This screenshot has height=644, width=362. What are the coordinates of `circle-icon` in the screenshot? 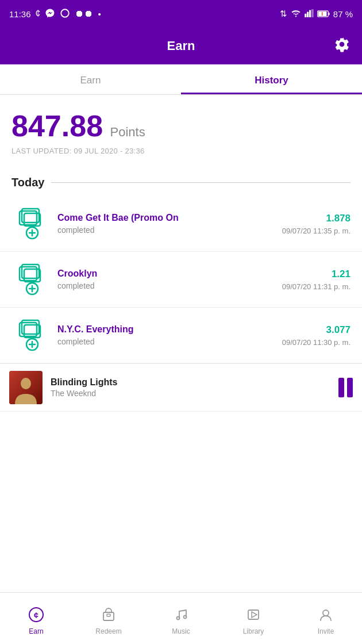 It's located at (65, 14).